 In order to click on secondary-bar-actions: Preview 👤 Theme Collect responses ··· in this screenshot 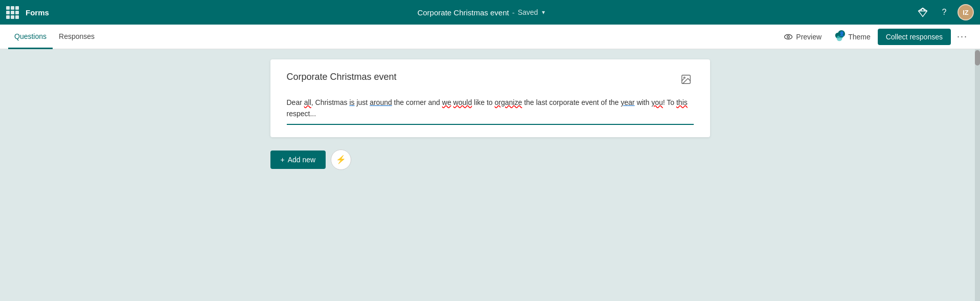, I will do `click(875, 37)`.